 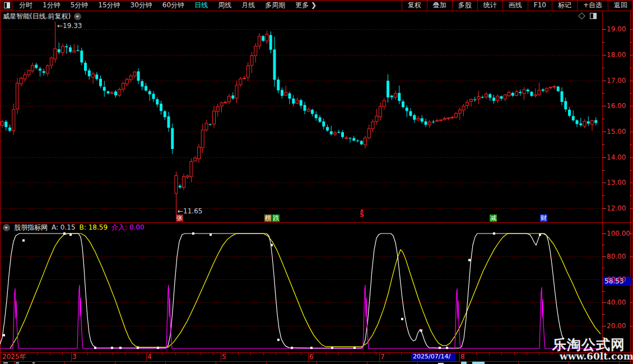 I want to click on toolbar: 分时1分钟5分钟15分钟30分钟60分钟日线周线月线多周期更多 ❯ 复权叠加多股…, so click(x=316, y=6).